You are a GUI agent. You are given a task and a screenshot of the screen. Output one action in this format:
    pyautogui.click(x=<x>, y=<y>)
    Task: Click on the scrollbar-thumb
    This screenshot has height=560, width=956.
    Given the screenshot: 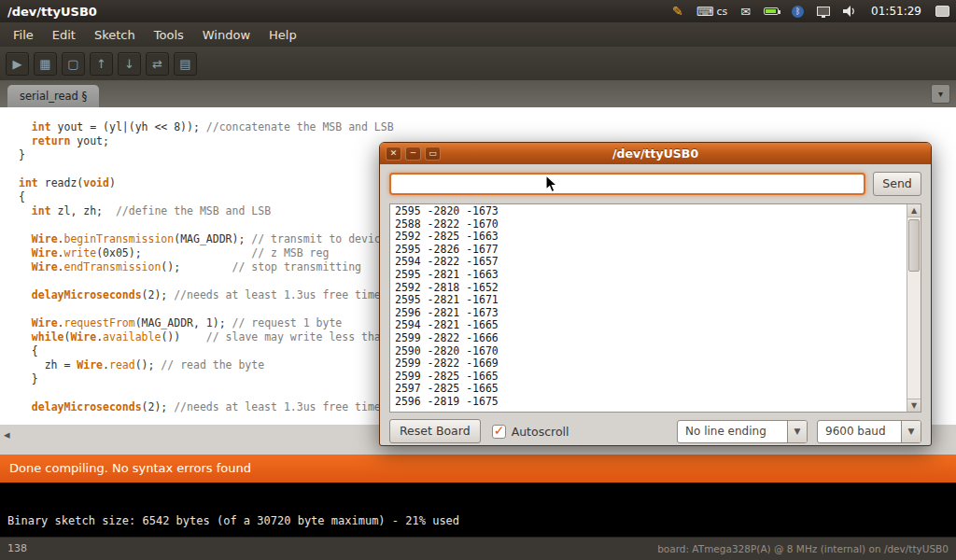 What is the action you would take?
    pyautogui.click(x=914, y=245)
    